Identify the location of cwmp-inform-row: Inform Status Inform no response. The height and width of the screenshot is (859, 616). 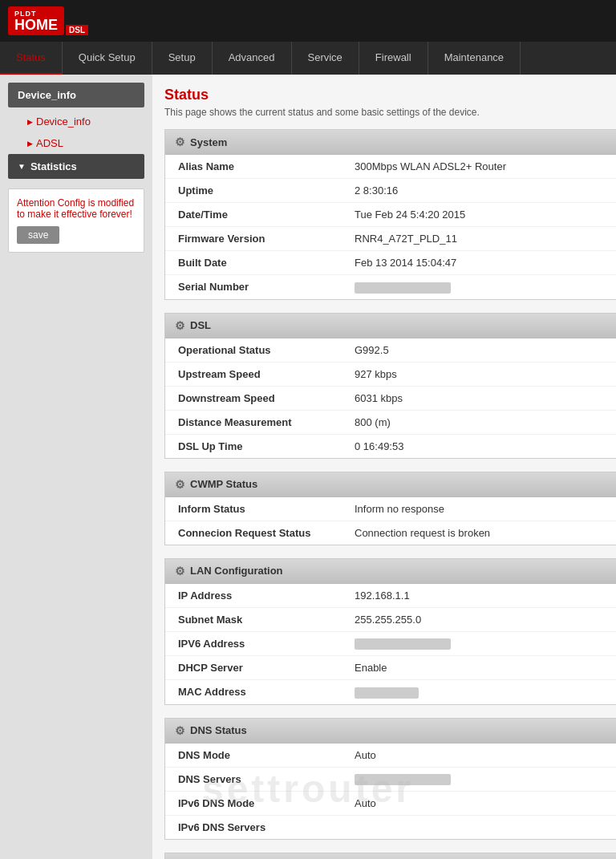
(391, 509).